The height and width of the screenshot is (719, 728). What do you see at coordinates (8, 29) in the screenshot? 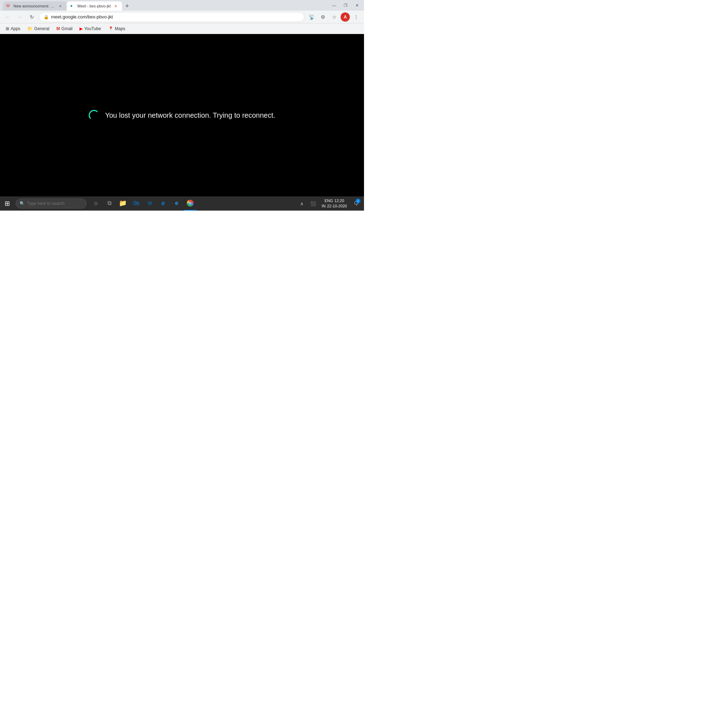
I see `apps-grid-icon: ⊞` at bounding box center [8, 29].